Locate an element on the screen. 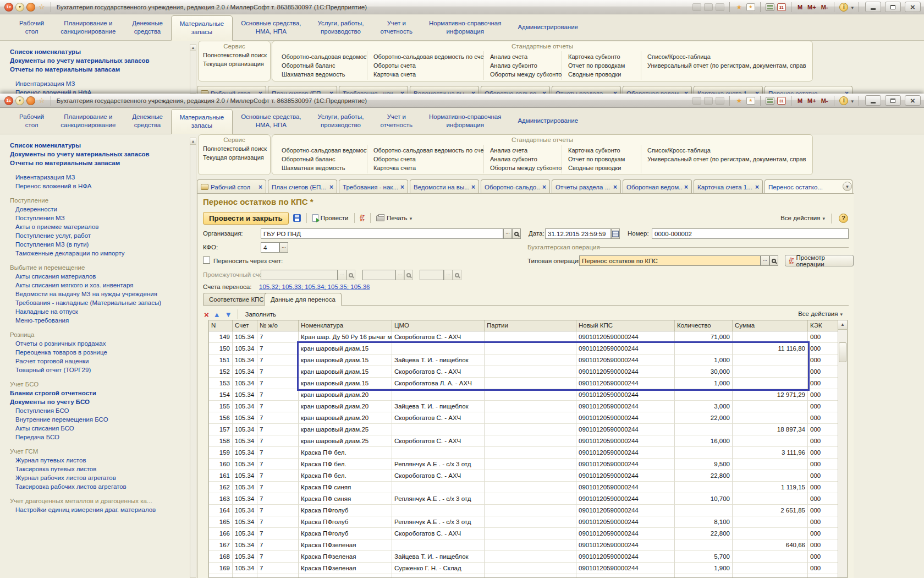 The width and height of the screenshot is (924, 578). table-scrollbar: ▲ is located at coordinates (843, 449).